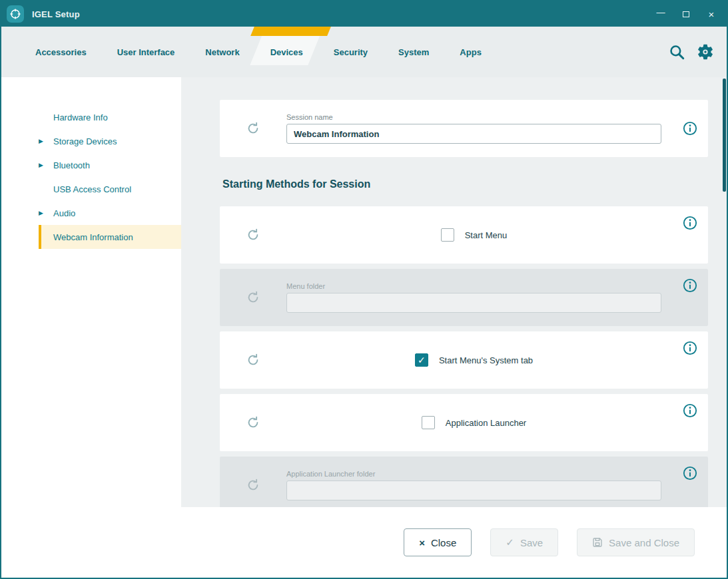 This screenshot has width=728, height=579. Describe the element at coordinates (465, 184) in the screenshot. I see `section-title: Starting Methods for Session` at that location.